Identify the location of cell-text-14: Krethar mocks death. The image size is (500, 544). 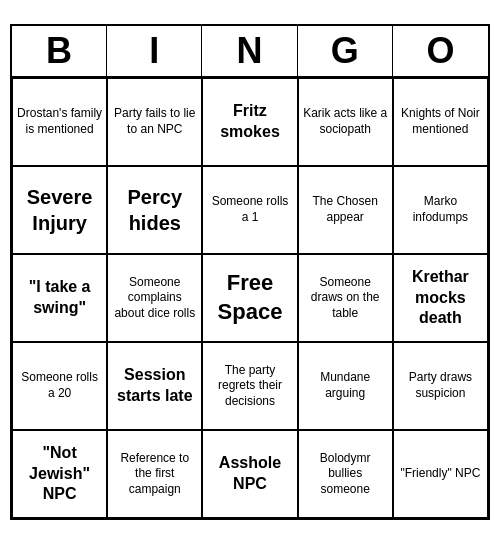
(440, 298).